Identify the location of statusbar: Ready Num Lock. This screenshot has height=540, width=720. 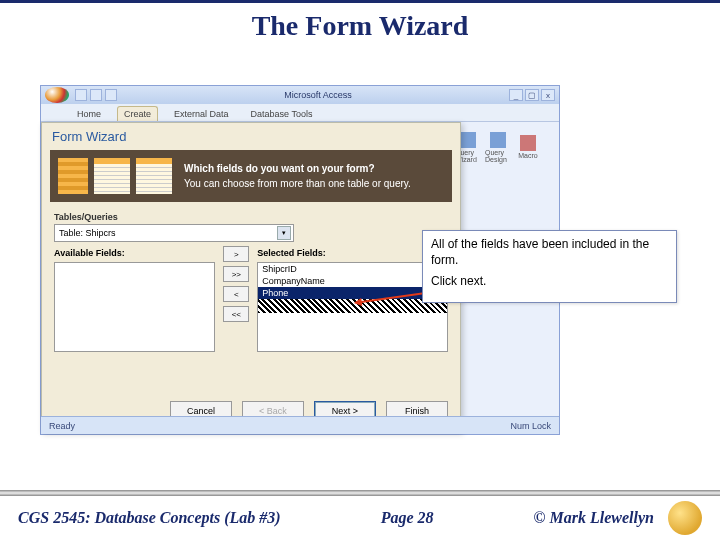
(300, 425).